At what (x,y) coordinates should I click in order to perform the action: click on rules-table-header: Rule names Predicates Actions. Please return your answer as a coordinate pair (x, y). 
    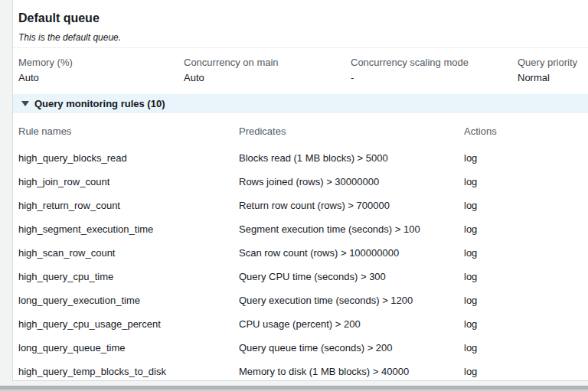
    Looking at the image, I should click on (300, 125).